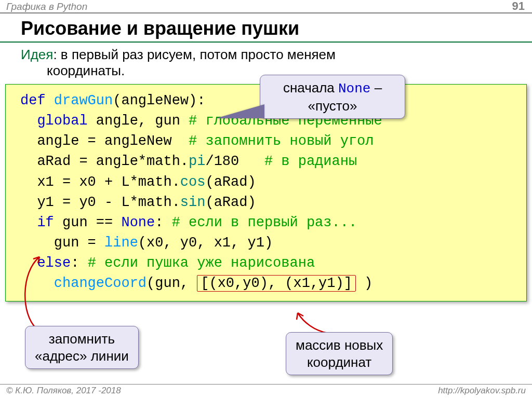 The width and height of the screenshot is (532, 398). I want to click on callout-address: запомнить «адрес» линии, so click(82, 348).